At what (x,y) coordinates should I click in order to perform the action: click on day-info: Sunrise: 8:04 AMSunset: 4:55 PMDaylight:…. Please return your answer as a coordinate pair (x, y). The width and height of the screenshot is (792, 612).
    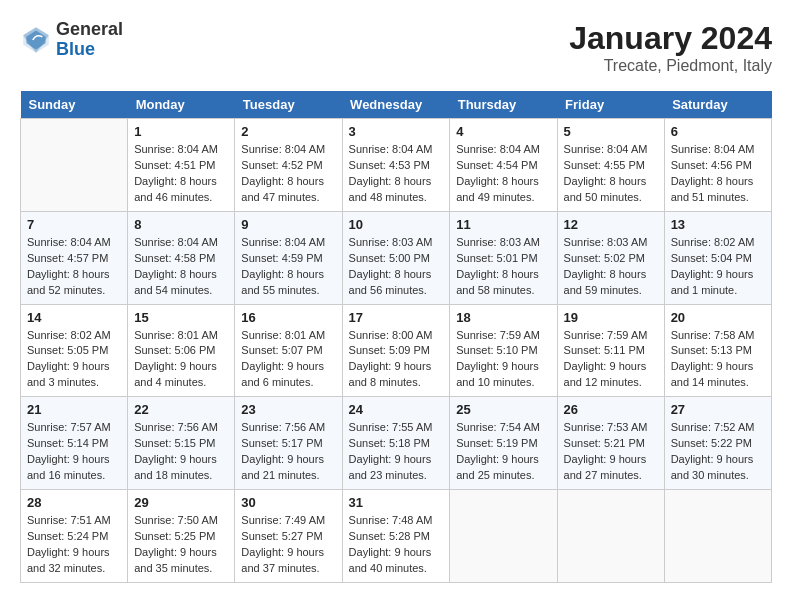
    Looking at the image, I should click on (611, 174).